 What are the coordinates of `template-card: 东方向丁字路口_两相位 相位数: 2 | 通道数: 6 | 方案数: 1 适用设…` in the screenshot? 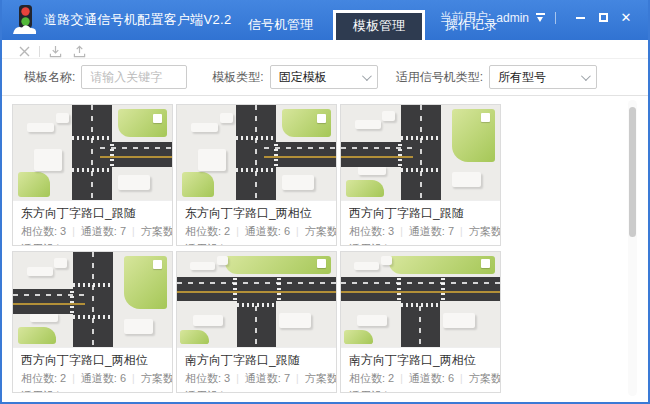 It's located at (256, 175).